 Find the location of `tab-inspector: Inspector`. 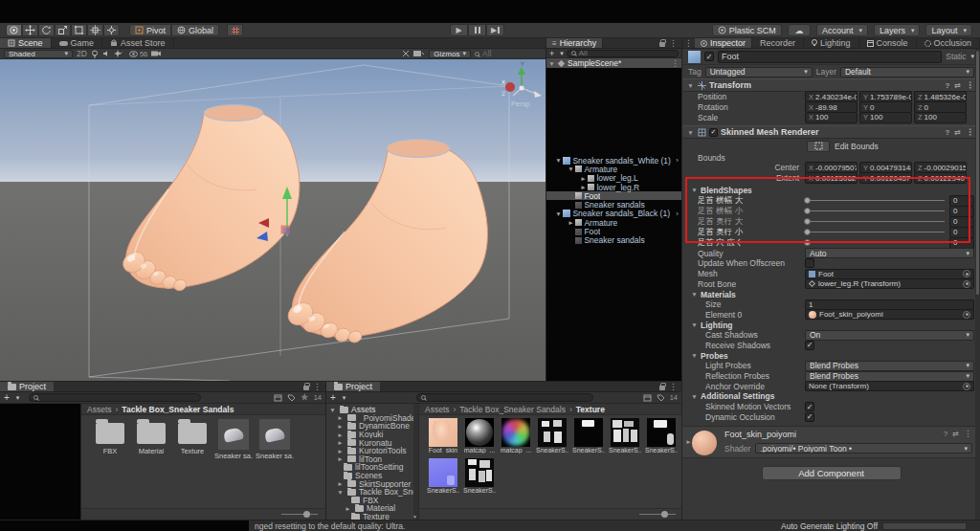

tab-inspector: Inspector is located at coordinates (724, 43).